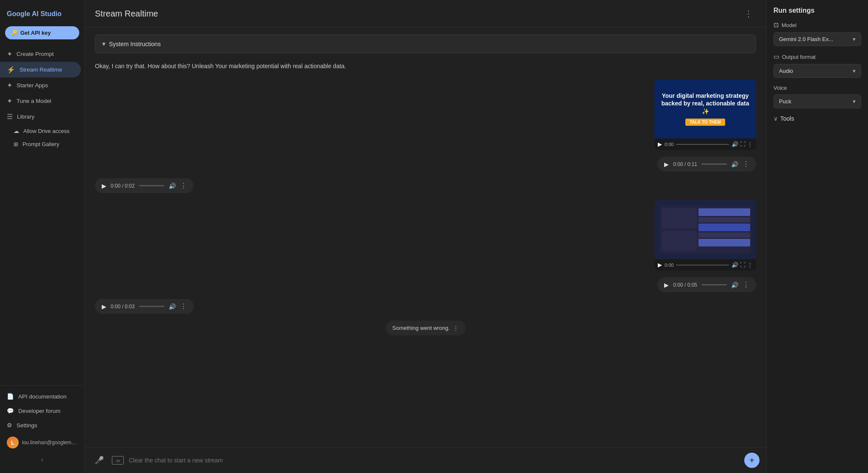 The width and height of the screenshot is (868, 473). What do you see at coordinates (42, 236) in the screenshot?
I see `sidebar: Google AI Studio 🔑 Get API key ✦ Create …` at bounding box center [42, 236].